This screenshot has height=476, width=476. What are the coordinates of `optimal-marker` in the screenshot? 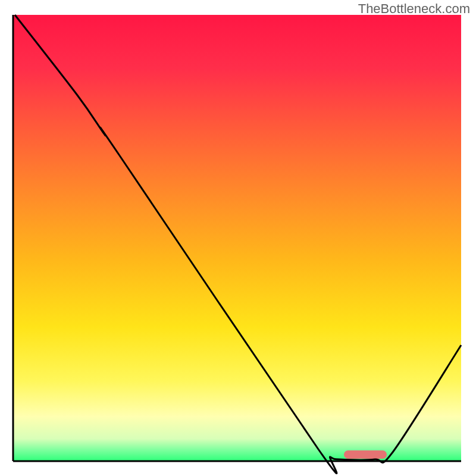 It's located at (365, 455).